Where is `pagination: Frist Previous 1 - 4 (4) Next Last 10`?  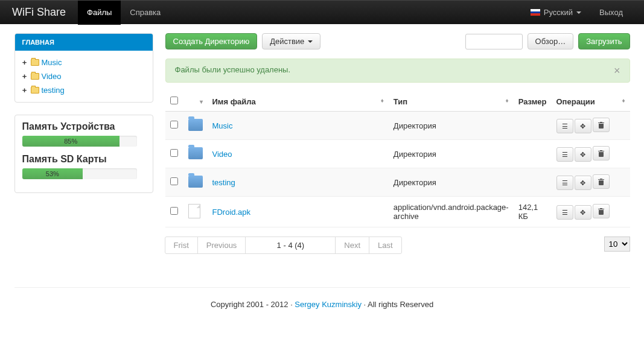 pagination: Frist Previous 1 - 4 (4) Next Last 10 is located at coordinates (398, 245).